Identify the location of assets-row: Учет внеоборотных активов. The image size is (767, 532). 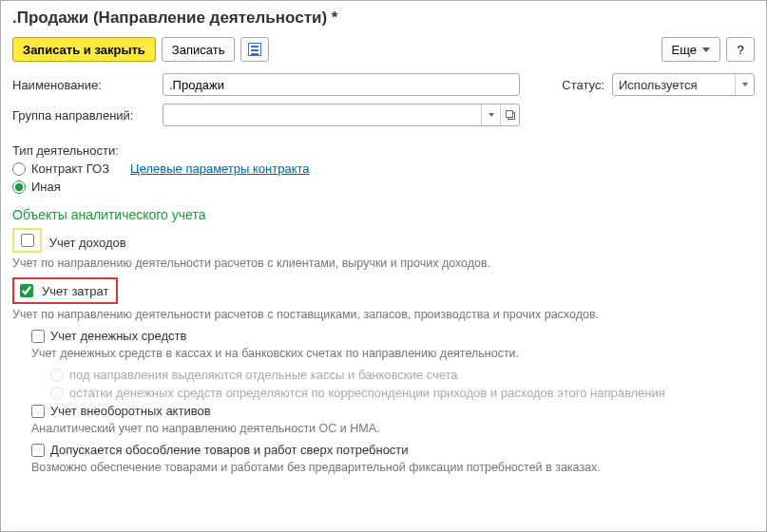
(393, 410).